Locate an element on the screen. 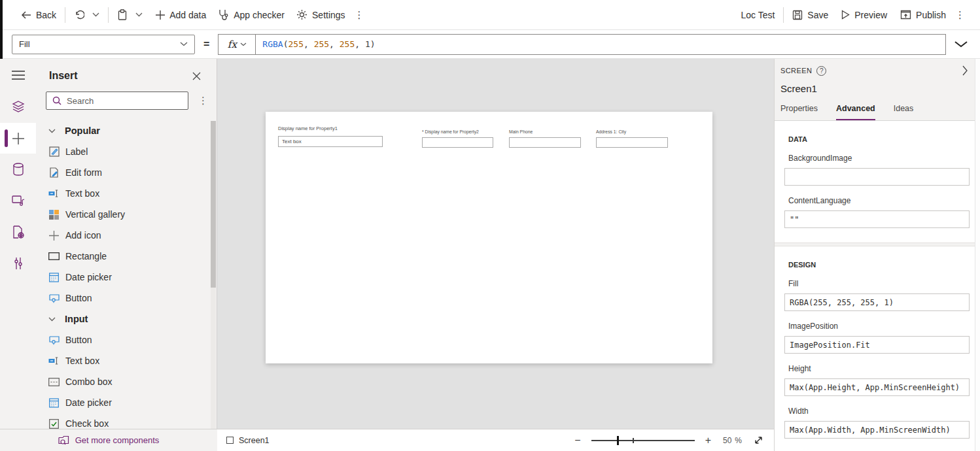 Image resolution: width=980 pixels, height=451 pixels. insert-item-input-button: Button is located at coordinates (126, 340).